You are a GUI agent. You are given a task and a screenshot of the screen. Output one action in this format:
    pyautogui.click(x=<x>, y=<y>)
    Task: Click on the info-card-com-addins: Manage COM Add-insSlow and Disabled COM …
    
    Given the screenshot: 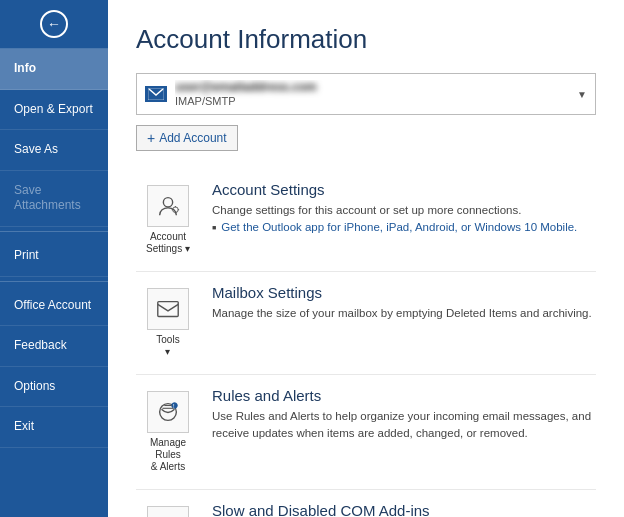 What is the action you would take?
    pyautogui.click(x=366, y=504)
    